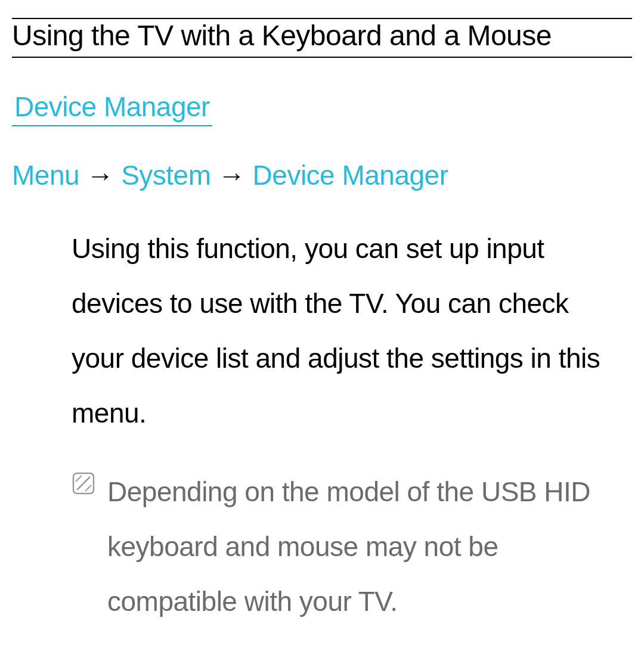 The width and height of the screenshot is (644, 658). Describe the element at coordinates (45, 175) in the screenshot. I see `breadcrumb-menu: Menu` at that location.